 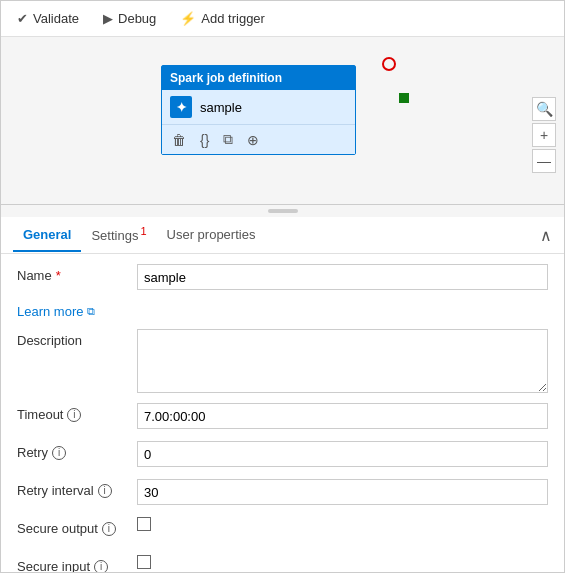 I want to click on plus-icon: +, so click(x=544, y=135).